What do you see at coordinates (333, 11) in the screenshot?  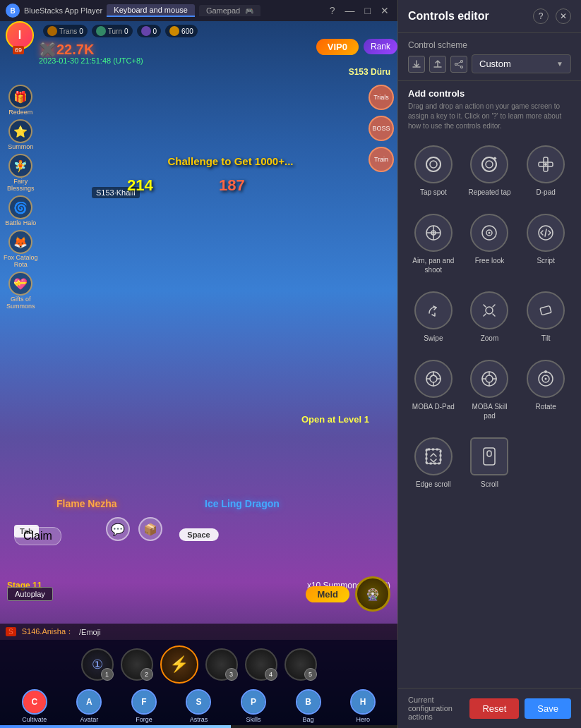 I see `help-button: ?` at bounding box center [333, 11].